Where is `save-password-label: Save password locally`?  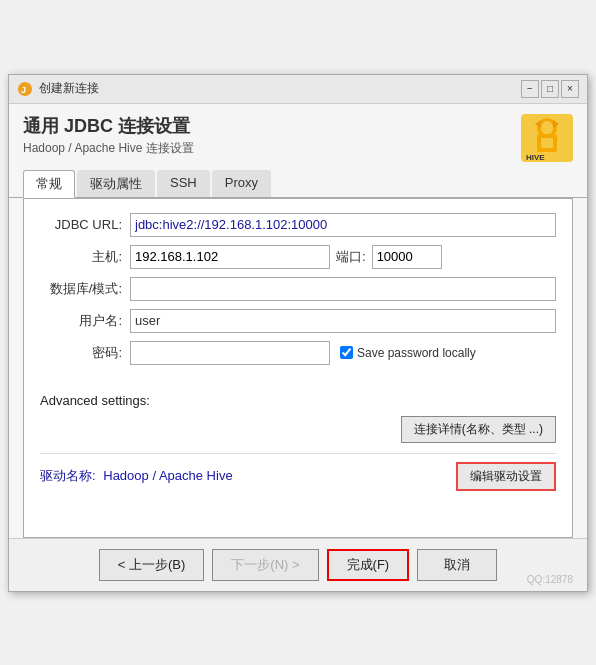
save-password-label: Save password locally is located at coordinates (408, 353).